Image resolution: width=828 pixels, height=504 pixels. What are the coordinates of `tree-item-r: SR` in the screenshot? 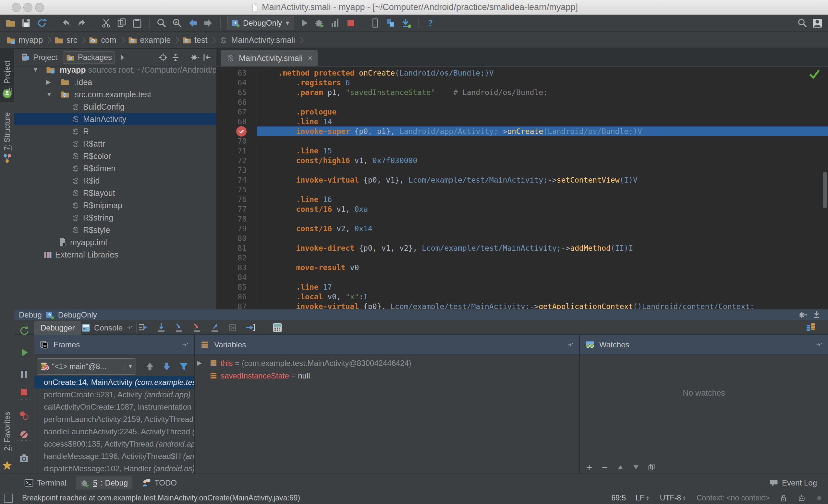 It's located at (115, 131).